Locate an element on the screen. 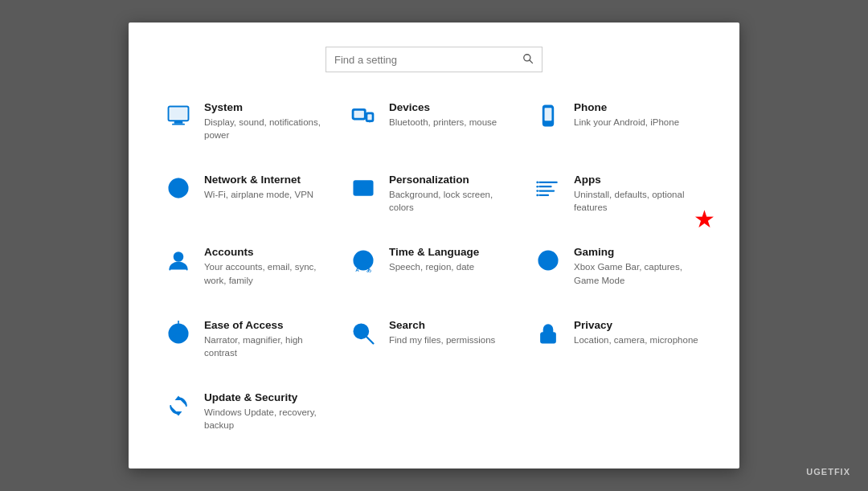 The width and height of the screenshot is (868, 491). phone-title: Phone is located at coordinates (639, 108).